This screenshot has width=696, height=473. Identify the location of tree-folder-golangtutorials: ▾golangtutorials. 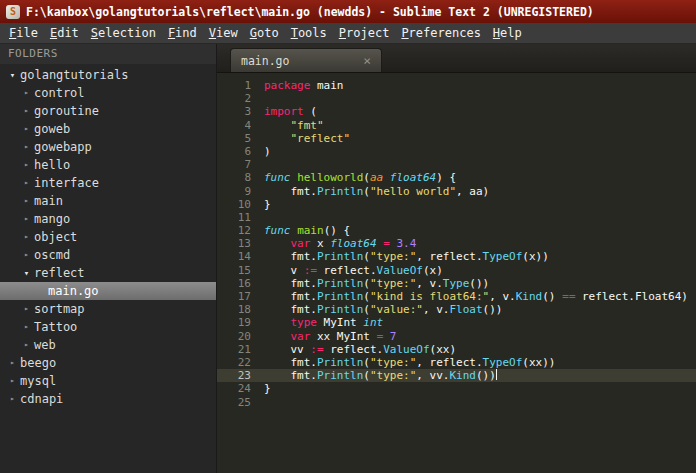
(108, 75).